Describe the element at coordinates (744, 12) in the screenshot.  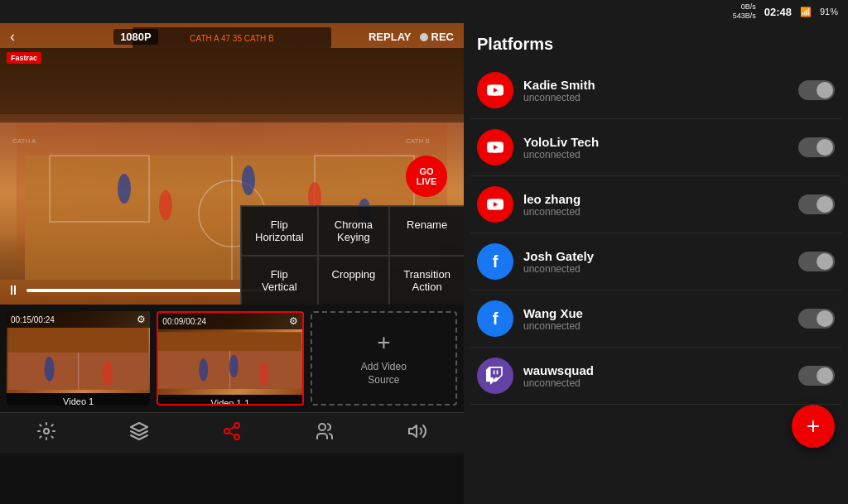
I see `data-speed: 0B/s 543B/s` at that location.